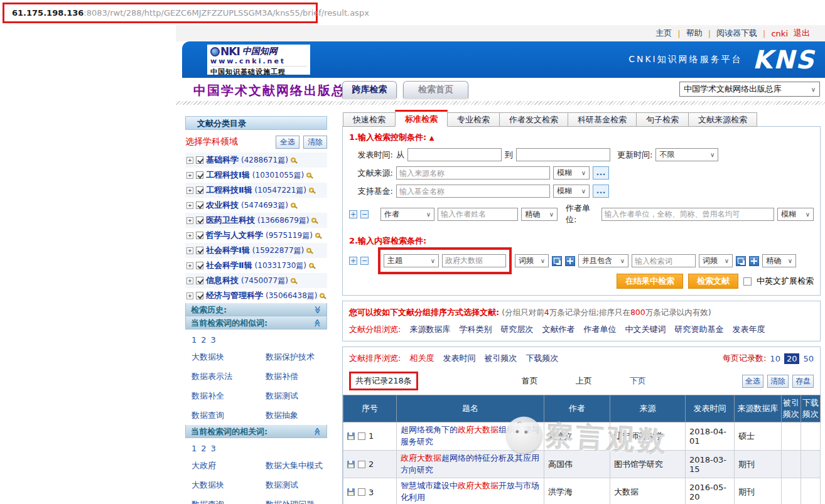  I want to click on tab-fund-search: 科研基金检索, so click(602, 119).